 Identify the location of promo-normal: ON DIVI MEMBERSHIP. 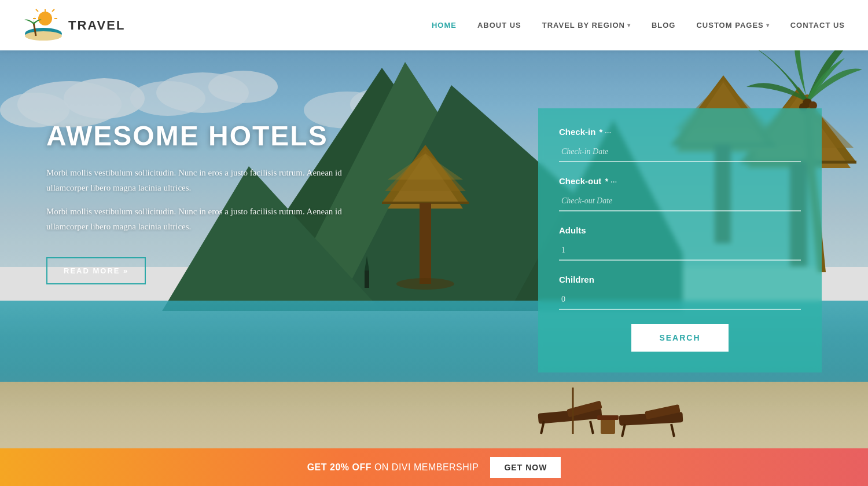
(425, 467).